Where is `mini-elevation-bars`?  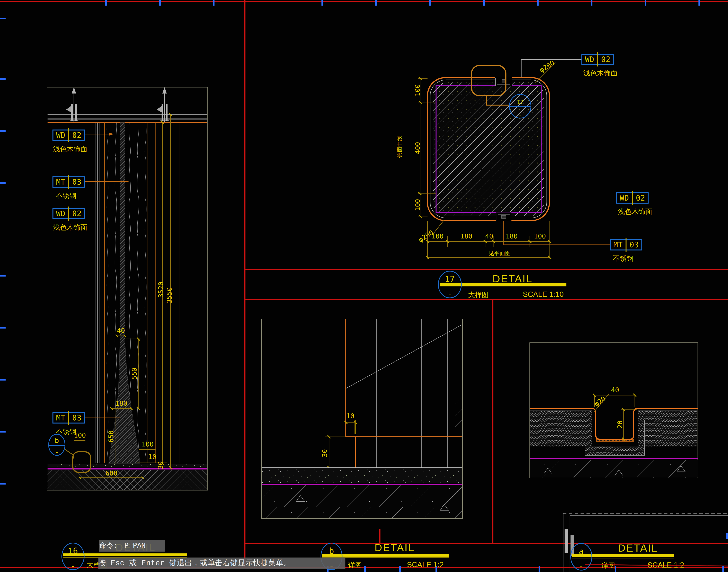 mini-elevation-bars is located at coordinates (569, 542).